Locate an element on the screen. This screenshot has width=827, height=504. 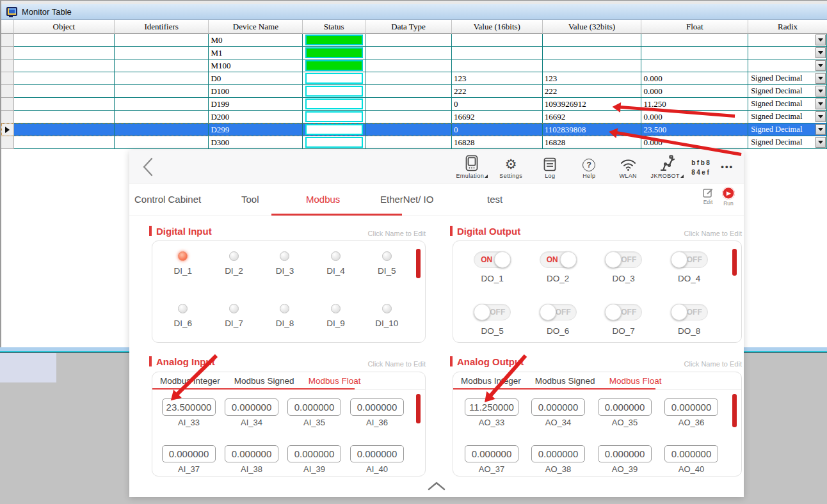
float-cell: 0.000 is located at coordinates (695, 79).